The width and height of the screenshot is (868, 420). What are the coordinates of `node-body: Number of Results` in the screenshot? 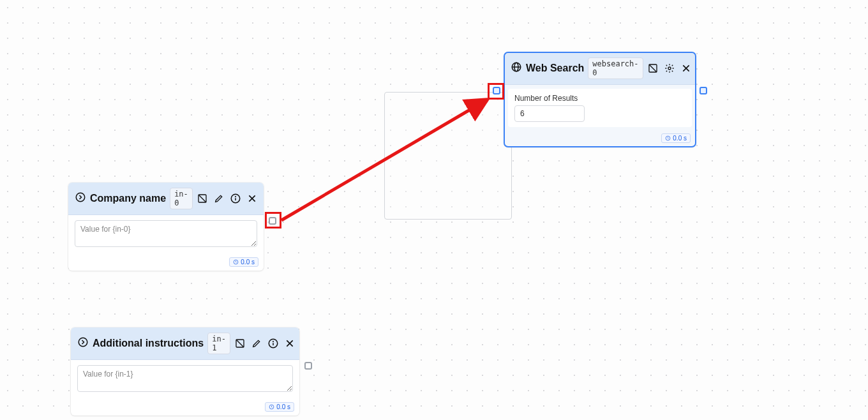 It's located at (600, 108).